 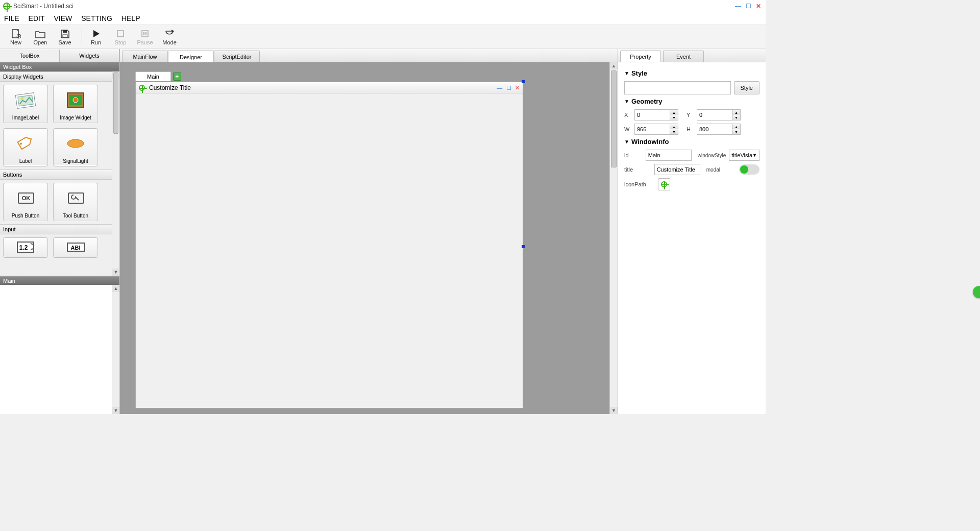 I want to click on window-minimize-icon: —, so click(x=499, y=88).